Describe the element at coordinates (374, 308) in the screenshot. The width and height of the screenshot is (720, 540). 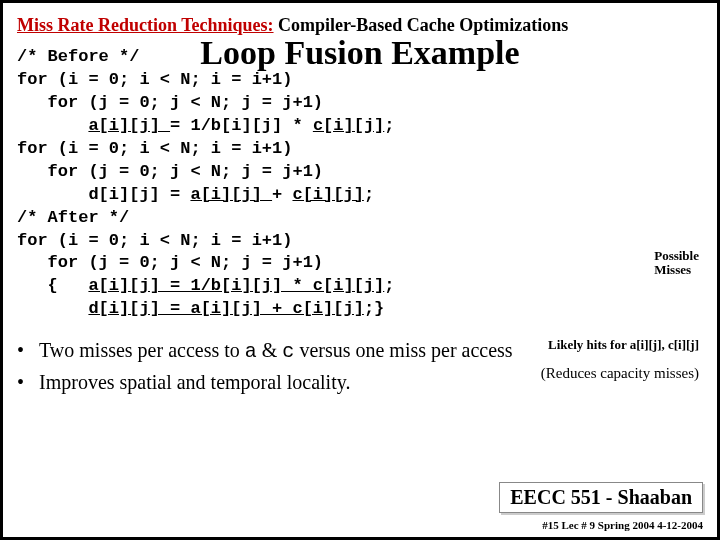
I see `code-line: ;}` at that location.